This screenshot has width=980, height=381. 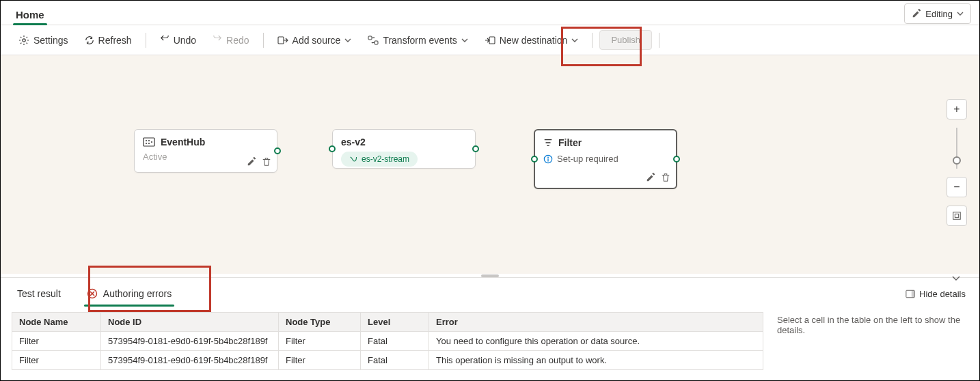 I want to click on page-tab-header: Home Editing, so click(x=490, y=13).